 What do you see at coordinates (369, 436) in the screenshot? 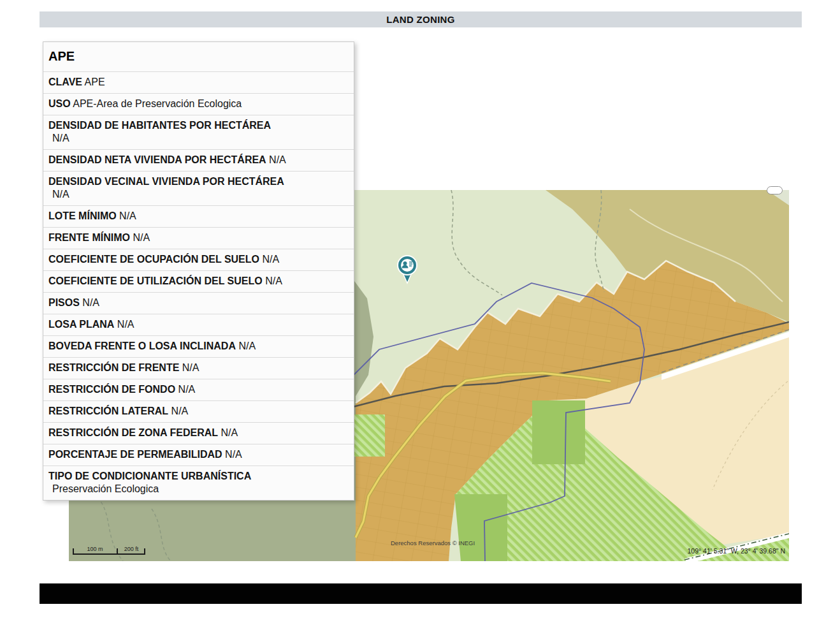
I see `map-region-hatched-small` at bounding box center [369, 436].